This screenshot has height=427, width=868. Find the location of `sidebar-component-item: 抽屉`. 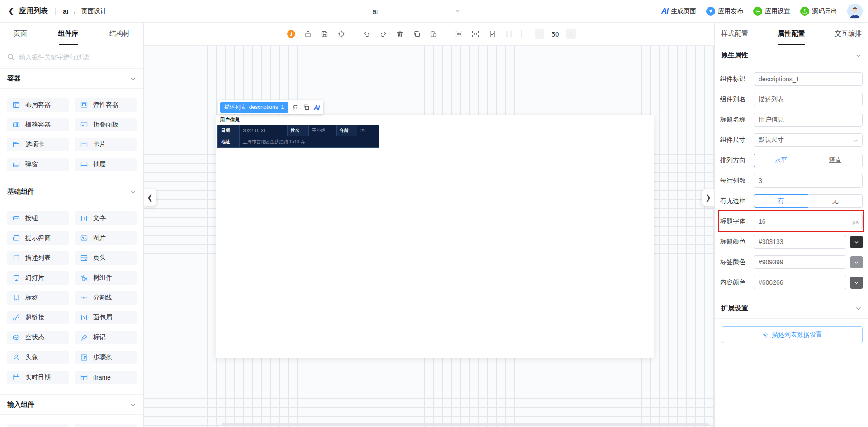

sidebar-component-item: 抽屉 is located at coordinates (106, 164).